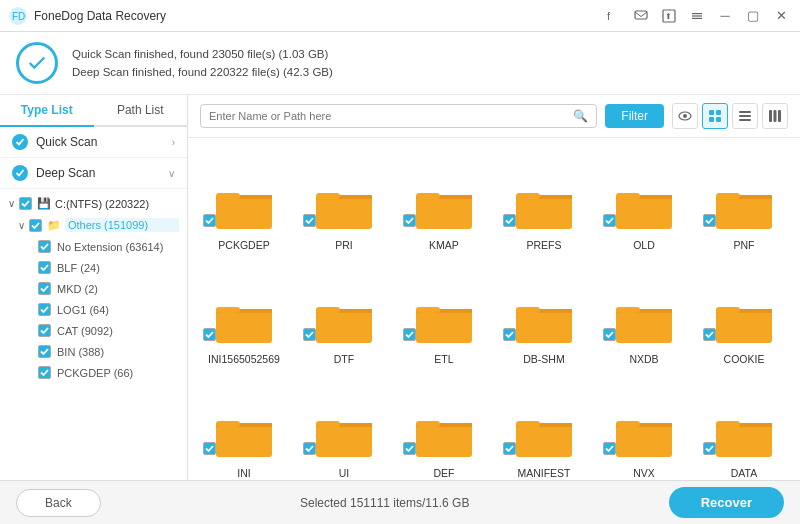 This screenshot has width=800, height=524. I want to click on search-input, so click(391, 116).